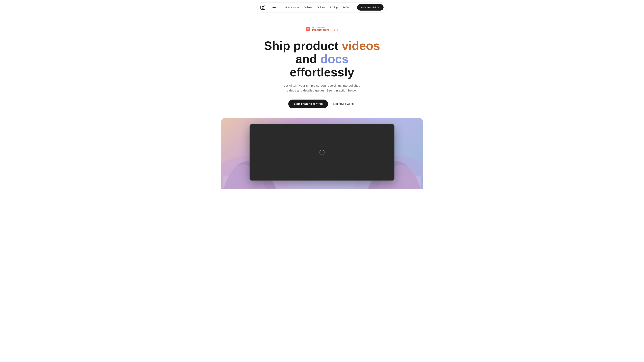 This screenshot has width=644, height=362. Describe the element at coordinates (370, 7) in the screenshot. I see `start-free-trial-button: Start free trial →` at that location.